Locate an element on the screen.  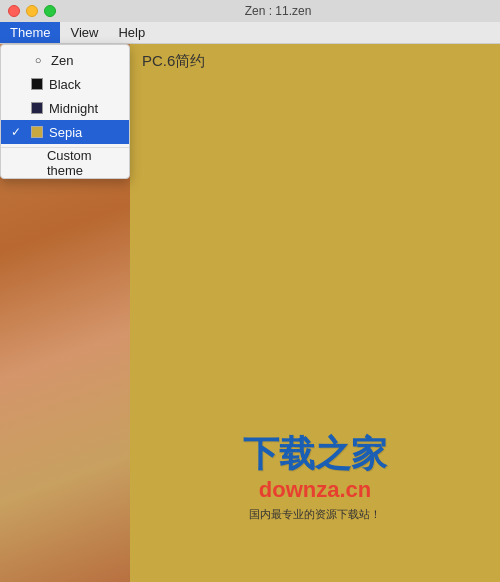
theme-dropdown: ○ Zen Black Midnight ✓ Sepia Custom them… is located at coordinates (65, 112).